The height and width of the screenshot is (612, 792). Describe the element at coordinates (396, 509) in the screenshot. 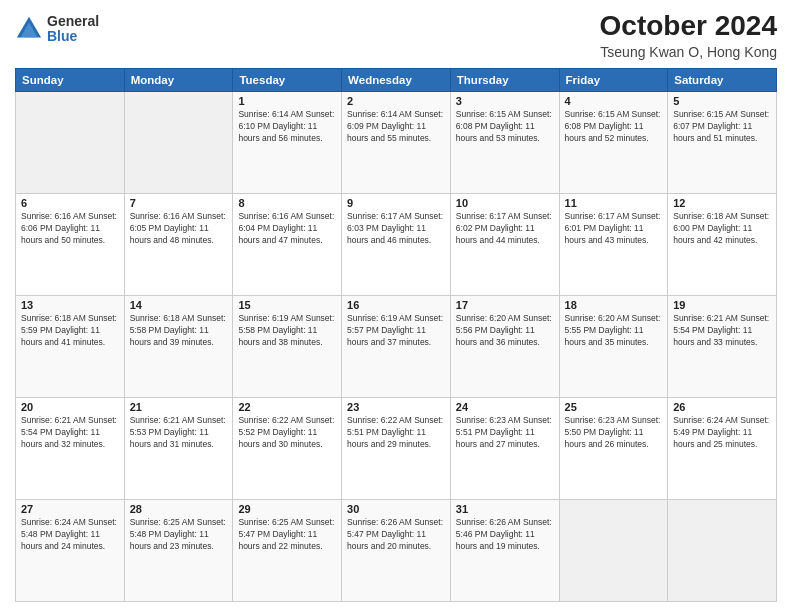

I see `day-number: 30` at that location.